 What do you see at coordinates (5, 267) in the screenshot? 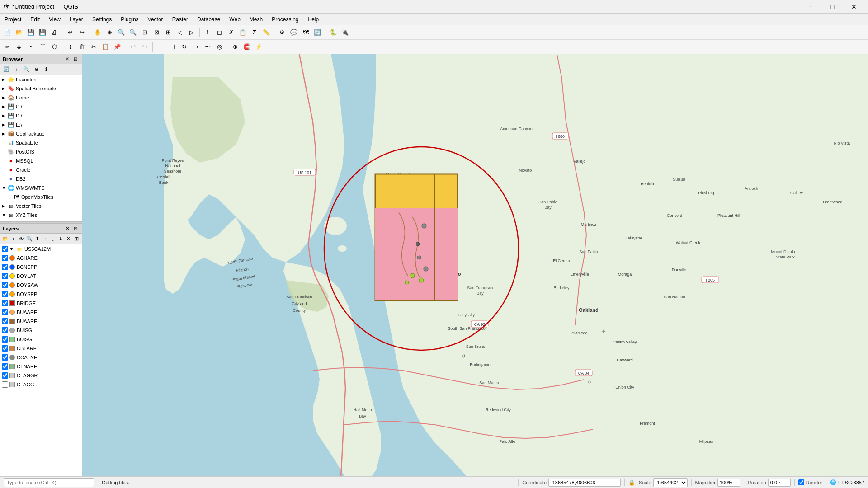
I see `layer-check-bcnspp` at bounding box center [5, 267].